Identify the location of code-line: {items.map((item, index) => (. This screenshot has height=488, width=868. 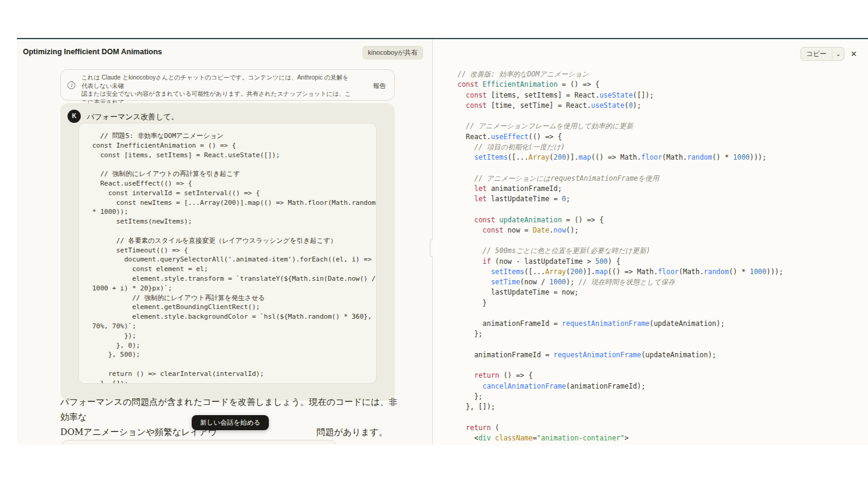
(656, 444).